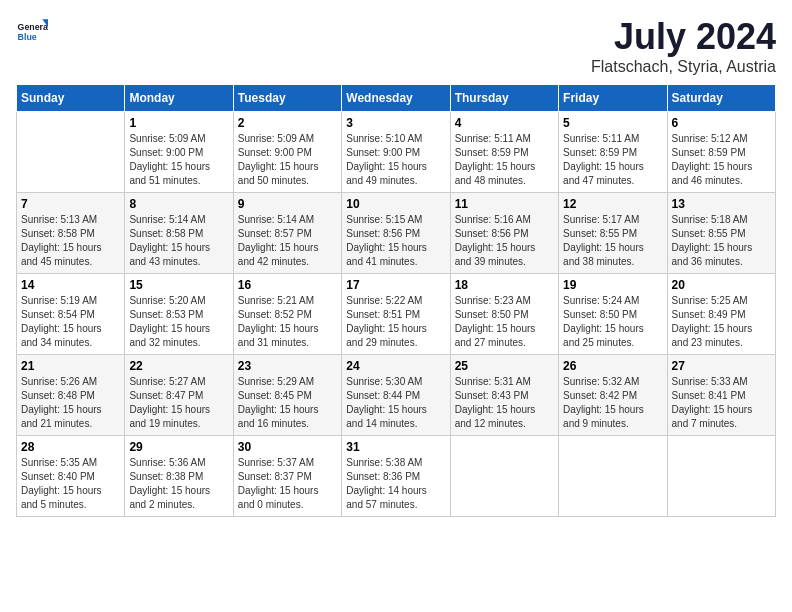  What do you see at coordinates (396, 396) in the screenshot?
I see `calendar-cell-w4-d3: 24Sunrise: 5:30 AM Sunset: 8:44 PM Dayli…` at bounding box center [396, 396].